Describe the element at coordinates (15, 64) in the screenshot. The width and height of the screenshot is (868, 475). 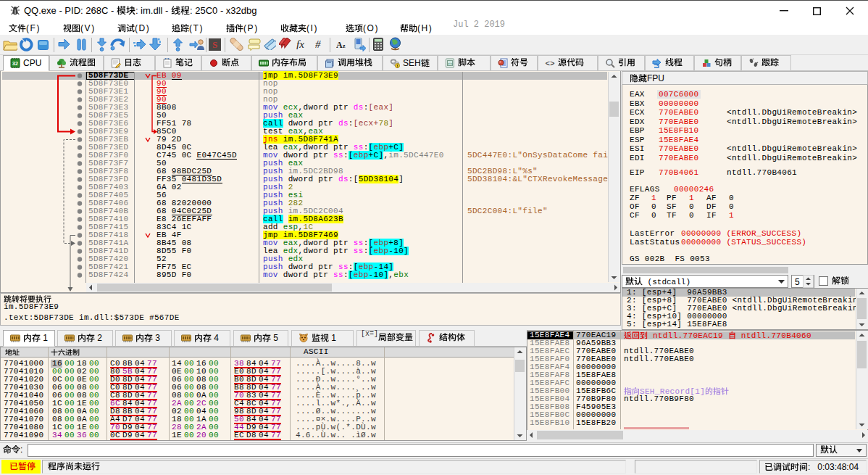
I see `svg-text: 32` at that location.